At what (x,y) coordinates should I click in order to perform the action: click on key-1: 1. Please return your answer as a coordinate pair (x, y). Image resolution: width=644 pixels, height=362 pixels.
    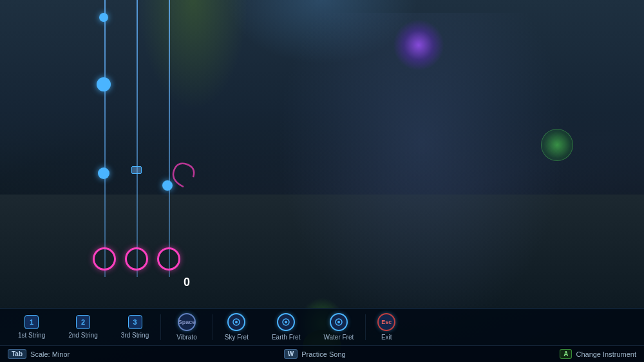
    Looking at the image, I should click on (32, 322).